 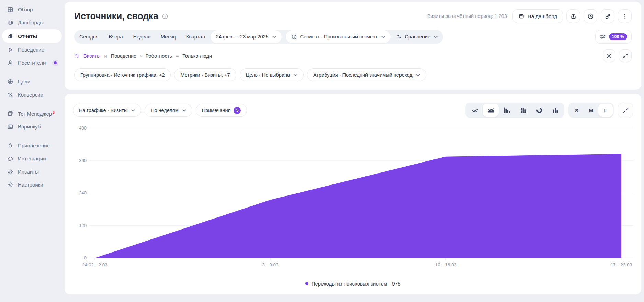 I want to click on grouping-selector: Группировка · Источник трафика, +2, so click(x=122, y=75).